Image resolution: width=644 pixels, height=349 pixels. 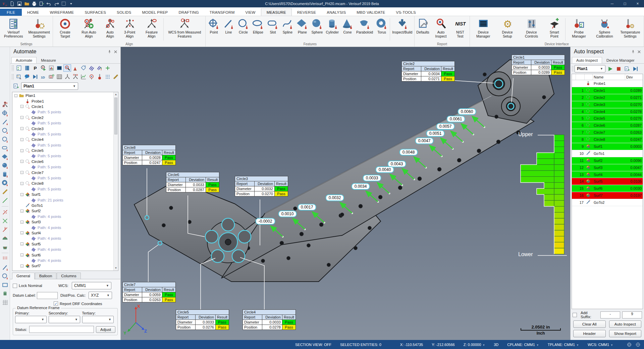 I want to click on align-xyz-icon, so click(x=67, y=77).